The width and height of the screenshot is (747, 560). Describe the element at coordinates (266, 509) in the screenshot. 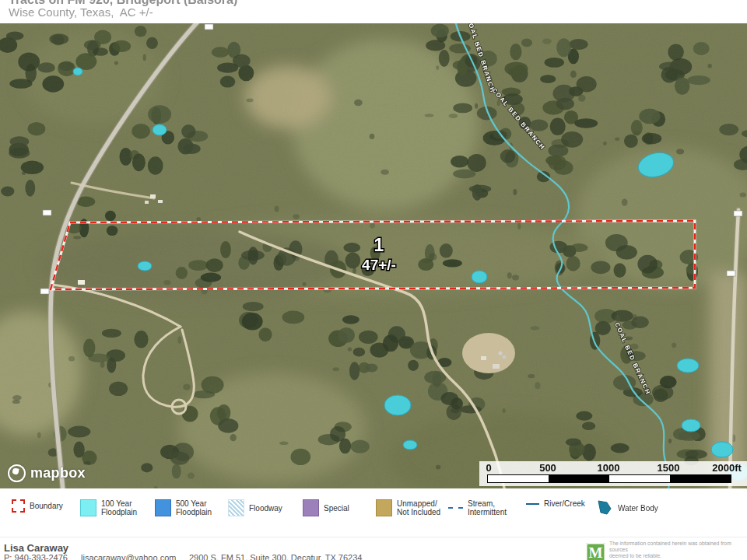

I see `legend-label: Floodway` at that location.